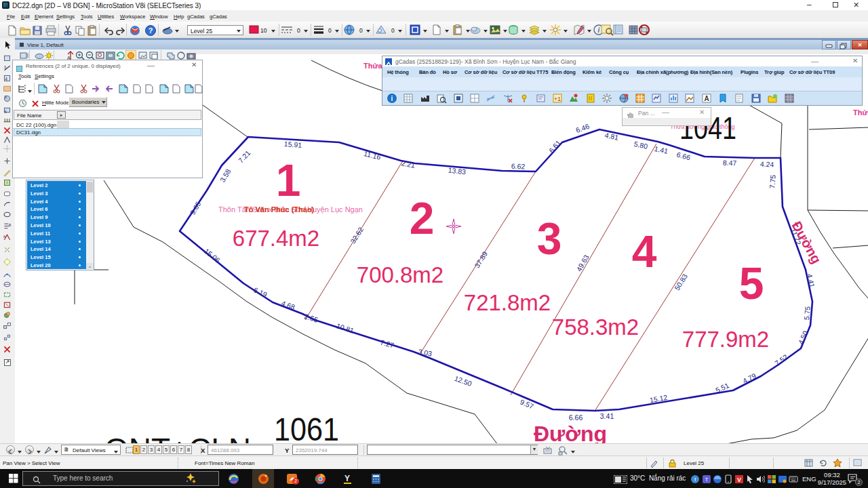 This screenshot has width=868, height=488. Describe the element at coordinates (5, 112) in the screenshot. I see `svg-text: 6` at that location.